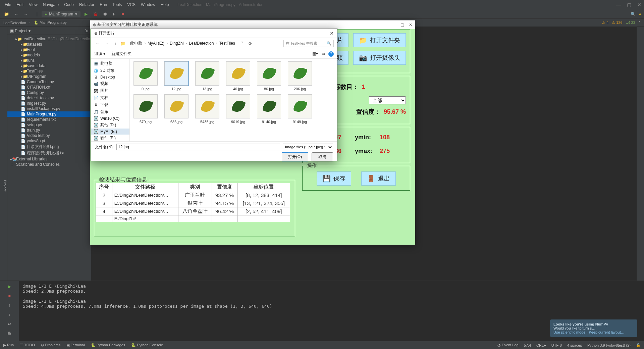  What do you see at coordinates (640, 23) in the screenshot?
I see `chevron-icon: ˅` at bounding box center [640, 23].